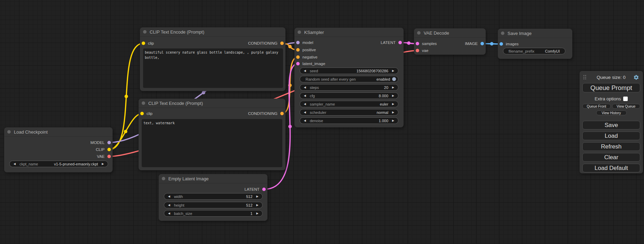 This screenshot has height=244, width=644. Describe the element at coordinates (611, 125) in the screenshot. I see `save-button: Save` at that location.